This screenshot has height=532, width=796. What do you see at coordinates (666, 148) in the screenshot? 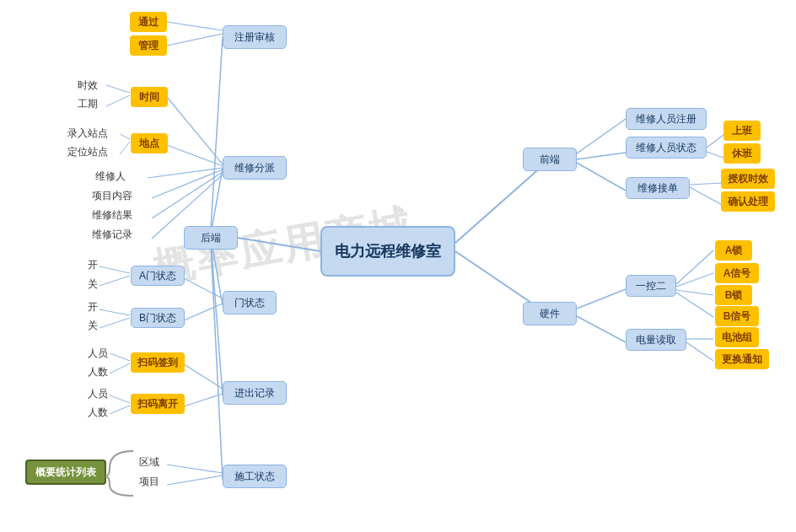
I see `node-weixiu-renyuan-zhuangtai: 维修人员状态` at bounding box center [666, 148].